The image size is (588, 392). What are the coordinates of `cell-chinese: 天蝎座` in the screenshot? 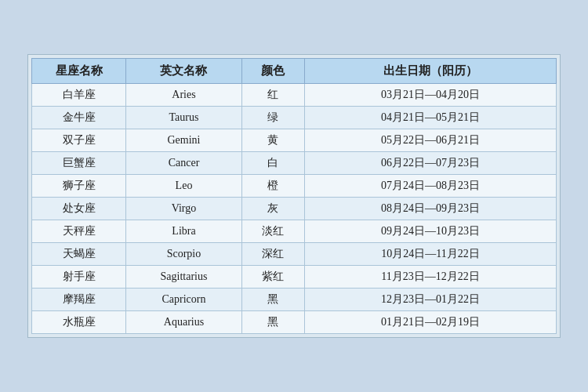 It's located at (79, 254).